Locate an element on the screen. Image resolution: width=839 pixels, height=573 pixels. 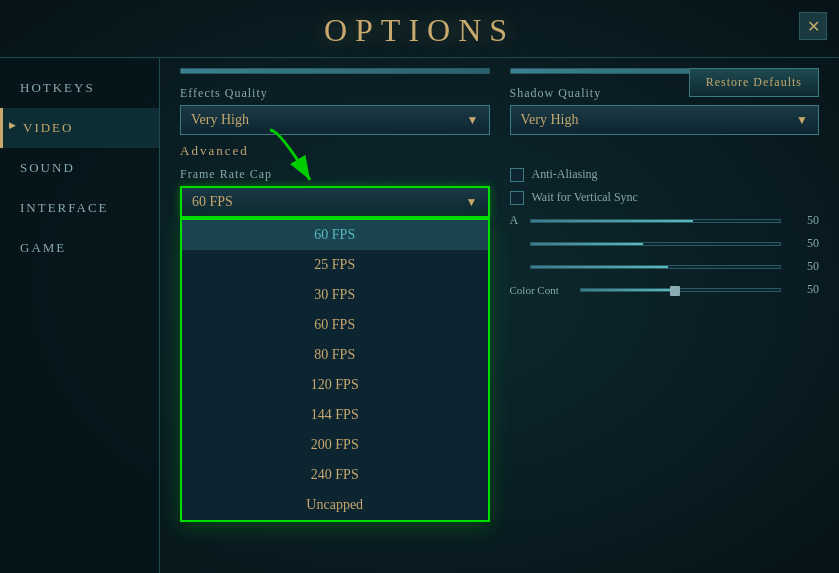
color-contrast-bar is located at coordinates (681, 290).